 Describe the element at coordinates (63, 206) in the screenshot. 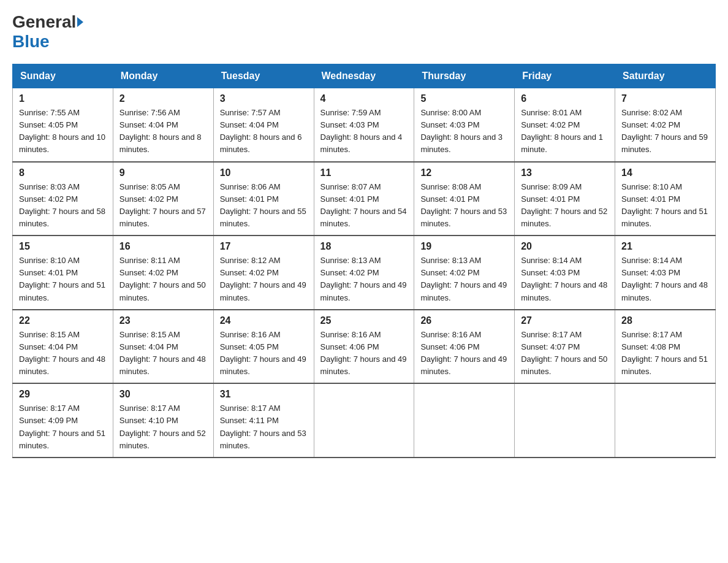

I see `day-info: Sunrise: 8:03 AM Sunset: 4:02 PM Dayligh…` at that location.